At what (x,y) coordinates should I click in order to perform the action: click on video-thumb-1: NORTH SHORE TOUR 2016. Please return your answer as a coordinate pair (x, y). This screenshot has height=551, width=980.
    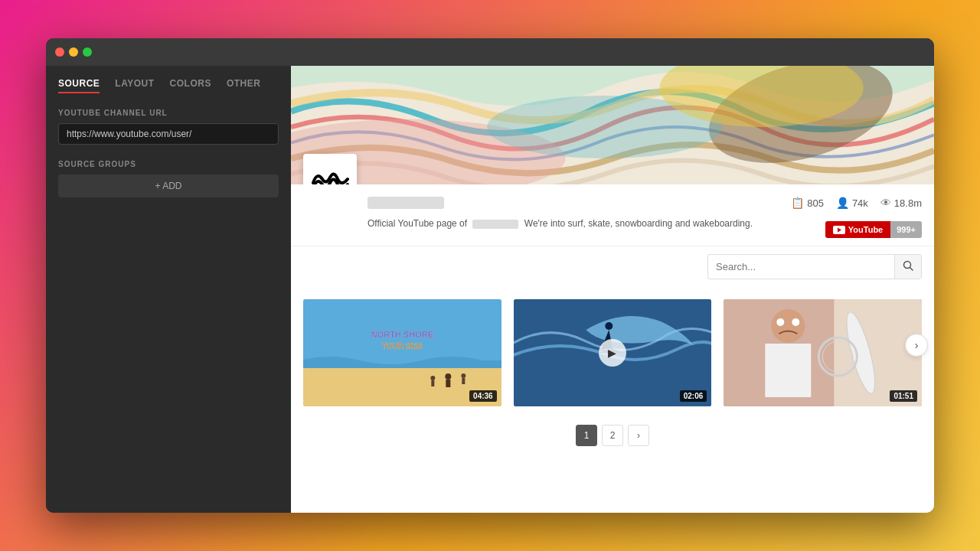
    Looking at the image, I should click on (403, 353).